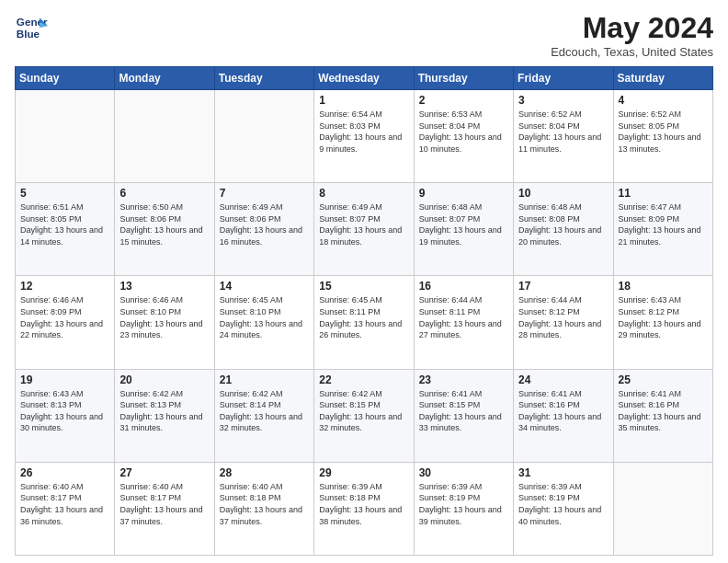 The height and width of the screenshot is (563, 728). What do you see at coordinates (563, 317) in the screenshot?
I see `day-info: Sunrise: 6:44 AM Sunset: 8:12 PM Dayligh…` at bounding box center [563, 317].